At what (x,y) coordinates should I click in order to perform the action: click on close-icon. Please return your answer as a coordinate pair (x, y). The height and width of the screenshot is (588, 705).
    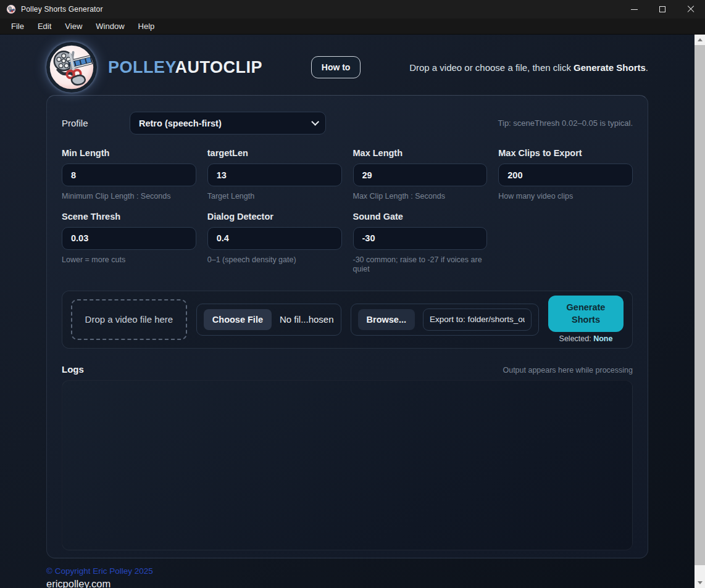
    Looking at the image, I should click on (691, 9).